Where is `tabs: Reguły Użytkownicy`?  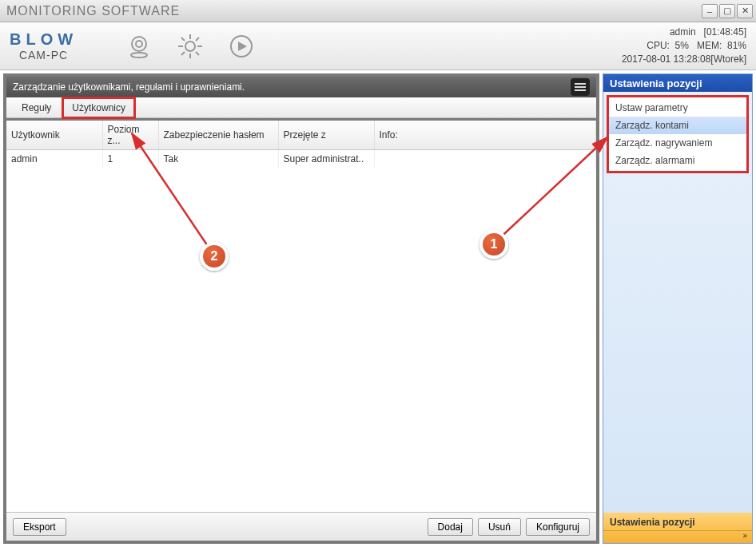
tabs: Reguły Użytkownicy is located at coordinates (301, 108).